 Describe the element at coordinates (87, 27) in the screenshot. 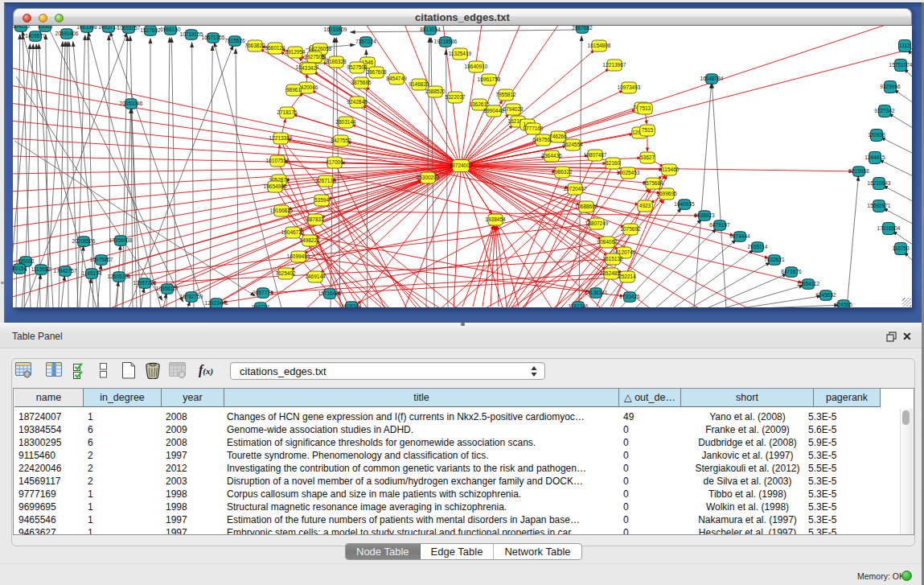

I see `svg-text: 1663308` at that location.